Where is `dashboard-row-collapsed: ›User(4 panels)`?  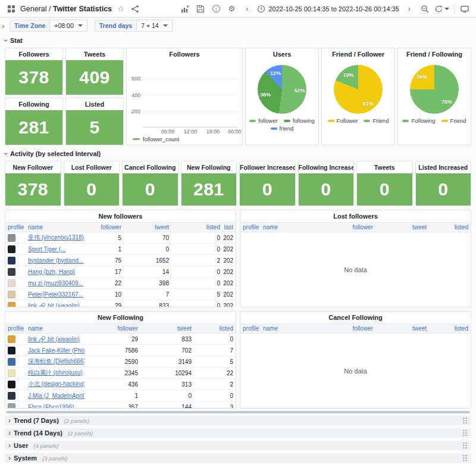
dashboard-row-collapsed: ›User(4 panels) is located at coordinates (238, 446).